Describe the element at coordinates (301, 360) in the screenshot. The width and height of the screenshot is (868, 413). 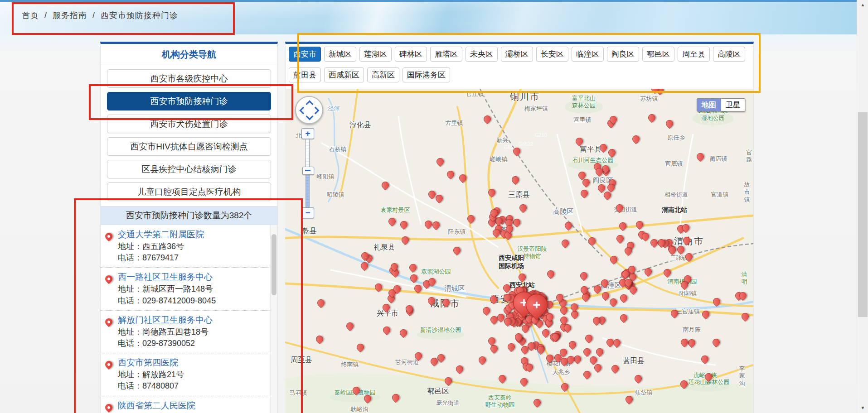
I see `map-label: 周至县` at that location.